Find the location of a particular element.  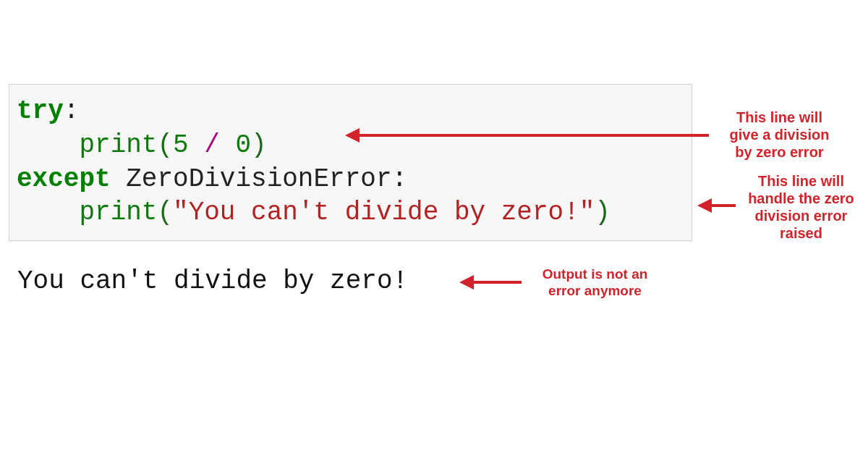

annotation-text: by zero error is located at coordinates (780, 152).